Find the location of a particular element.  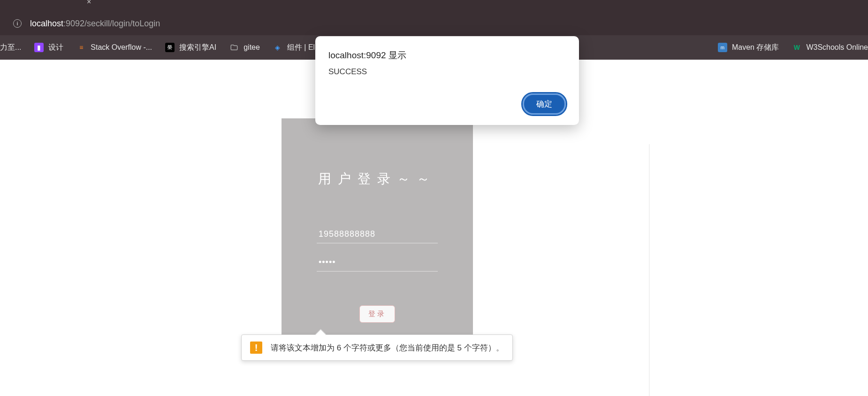

bookmark-label: Maven 存储库 is located at coordinates (755, 48).